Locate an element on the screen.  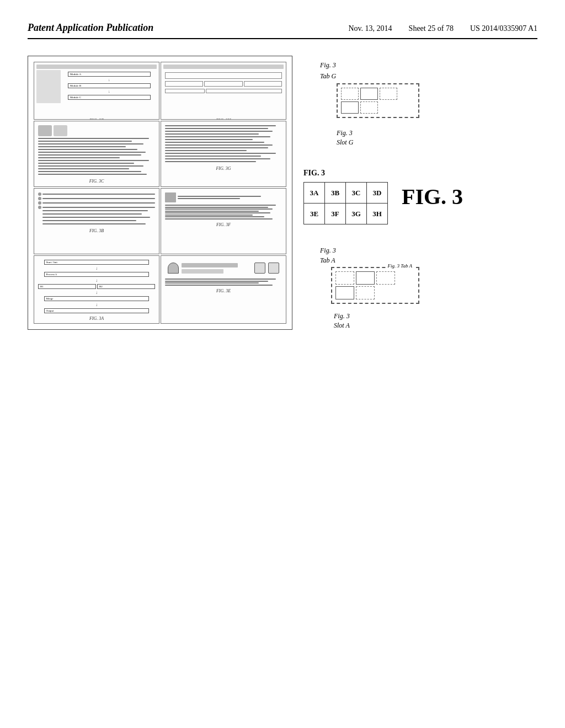
grid-cell-3b: 3B is located at coordinates (335, 193).